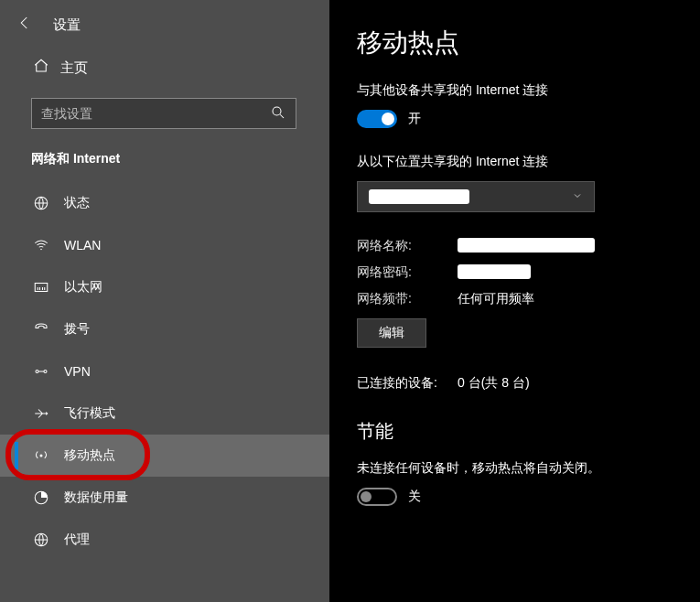  What do you see at coordinates (83, 287) in the screenshot?
I see `sidebar-item-label: 以太网` at bounding box center [83, 287].